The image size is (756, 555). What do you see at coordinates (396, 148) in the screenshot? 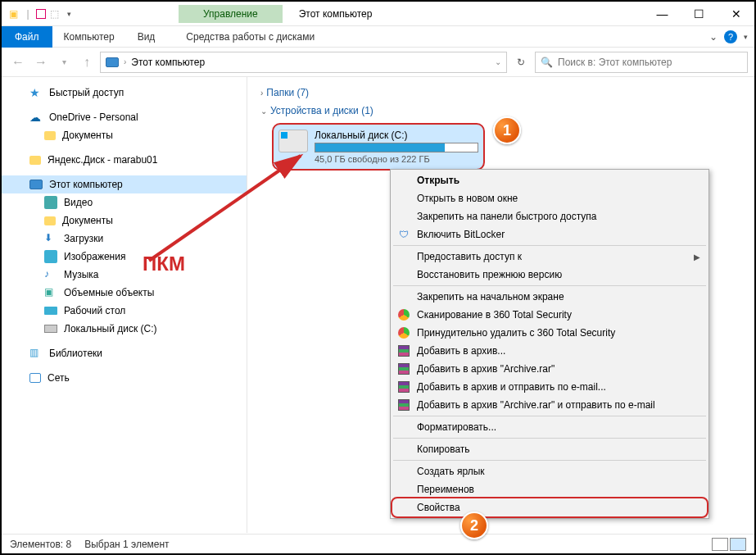
I see `capacity-bar` at bounding box center [396, 148].